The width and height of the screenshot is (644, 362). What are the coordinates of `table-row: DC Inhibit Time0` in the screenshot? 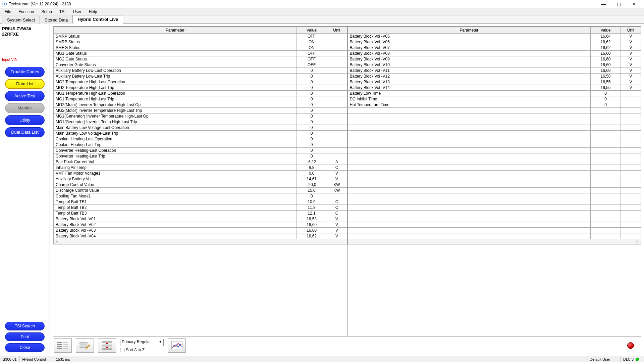 It's located at (494, 99).